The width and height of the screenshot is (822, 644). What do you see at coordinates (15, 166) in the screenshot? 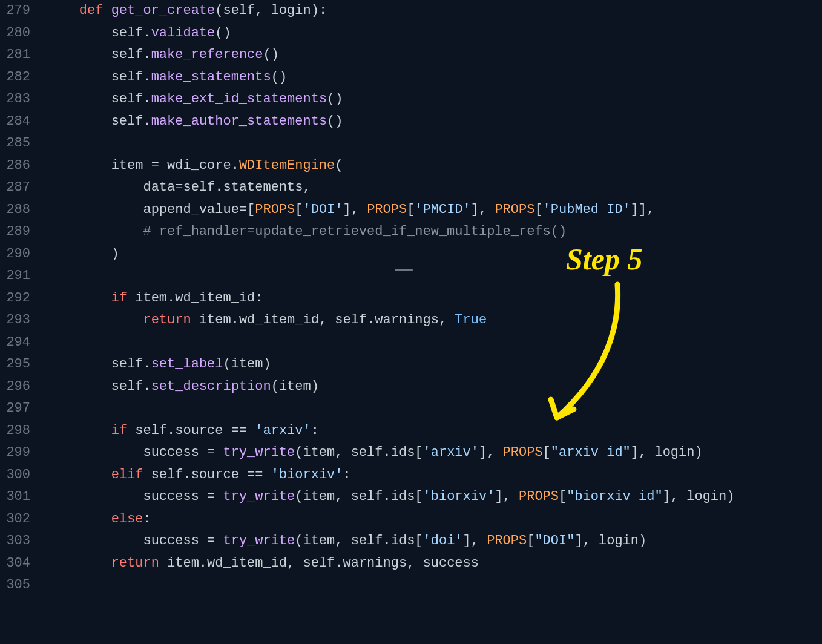
I see `line-number: 286` at bounding box center [15, 166].